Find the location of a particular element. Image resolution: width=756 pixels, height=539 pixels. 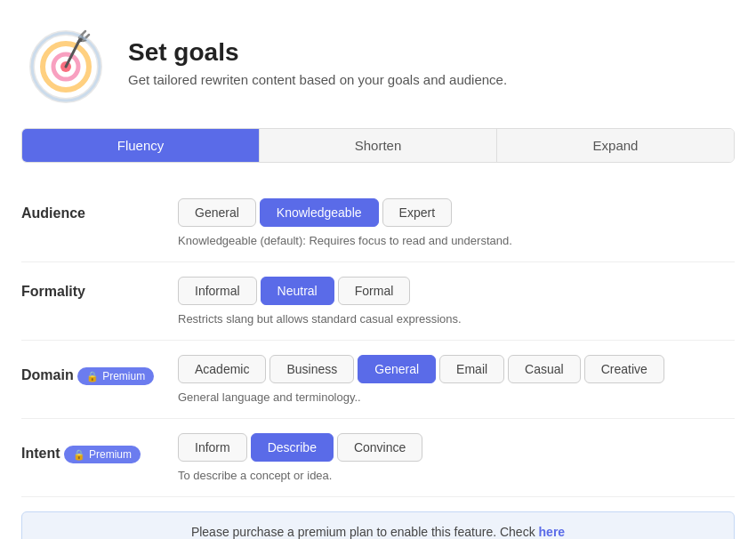

domain-options: Academic Business General Email Casual C… is located at coordinates (456, 369).